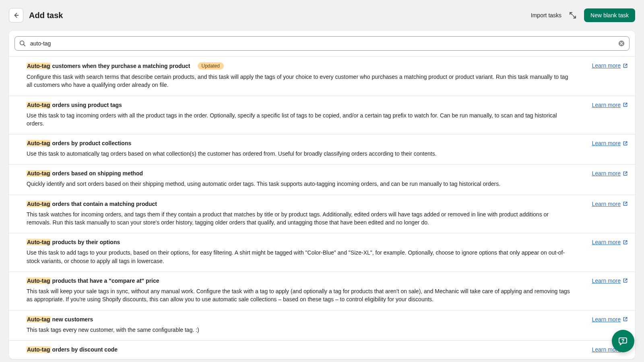 The image size is (644, 362). Describe the element at coordinates (211, 66) in the screenshot. I see `updated-badge: Updated` at that location.